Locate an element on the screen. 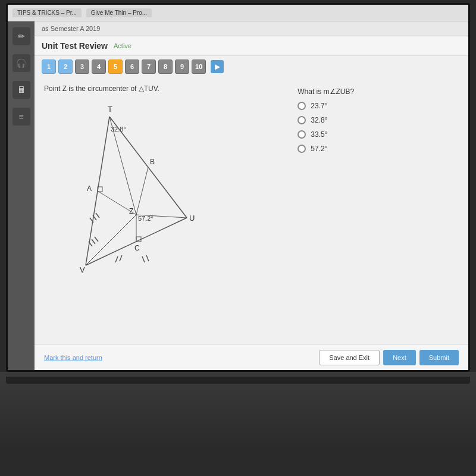 The width and height of the screenshot is (476, 476). bottom-bar: Mark this and return Save and Exit Next … is located at coordinates (251, 357).